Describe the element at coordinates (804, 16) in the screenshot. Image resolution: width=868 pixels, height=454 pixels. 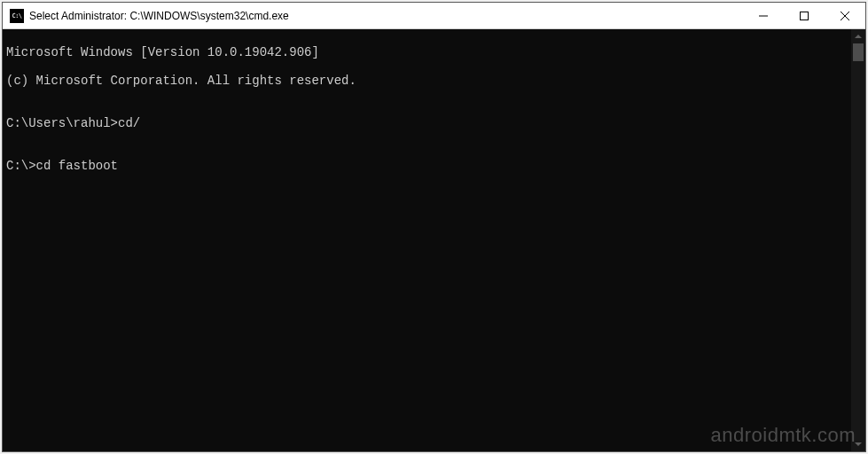
I see `maximize-button` at that location.